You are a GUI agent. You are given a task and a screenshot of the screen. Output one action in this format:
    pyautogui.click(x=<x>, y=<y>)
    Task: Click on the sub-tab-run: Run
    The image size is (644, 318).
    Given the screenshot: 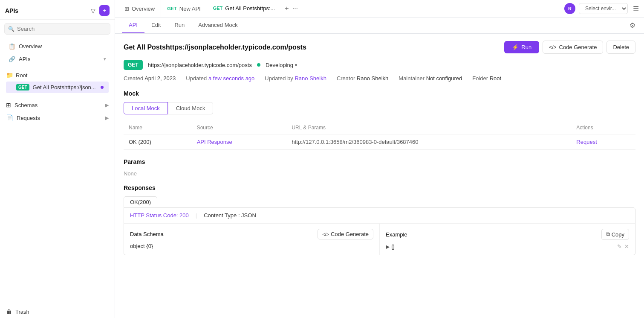 What is the action you would take?
    pyautogui.click(x=179, y=26)
    